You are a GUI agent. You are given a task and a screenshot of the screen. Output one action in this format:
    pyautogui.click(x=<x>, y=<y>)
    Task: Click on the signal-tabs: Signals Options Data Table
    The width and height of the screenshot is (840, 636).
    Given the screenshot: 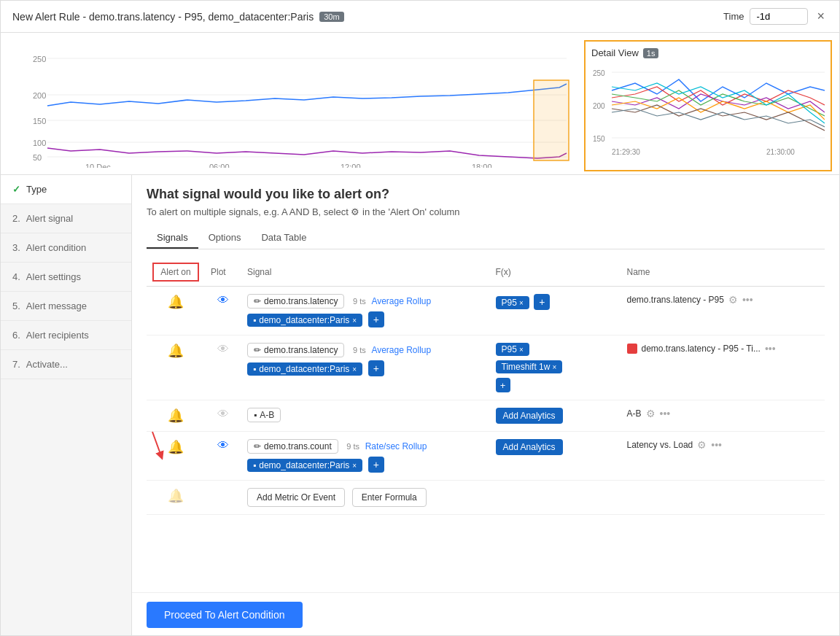 What is the action you would take?
    pyautogui.click(x=486, y=238)
    